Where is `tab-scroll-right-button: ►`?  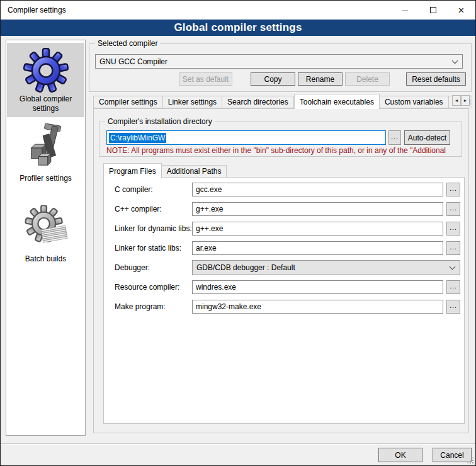 tab-scroll-right-button: ► is located at coordinates (465, 101).